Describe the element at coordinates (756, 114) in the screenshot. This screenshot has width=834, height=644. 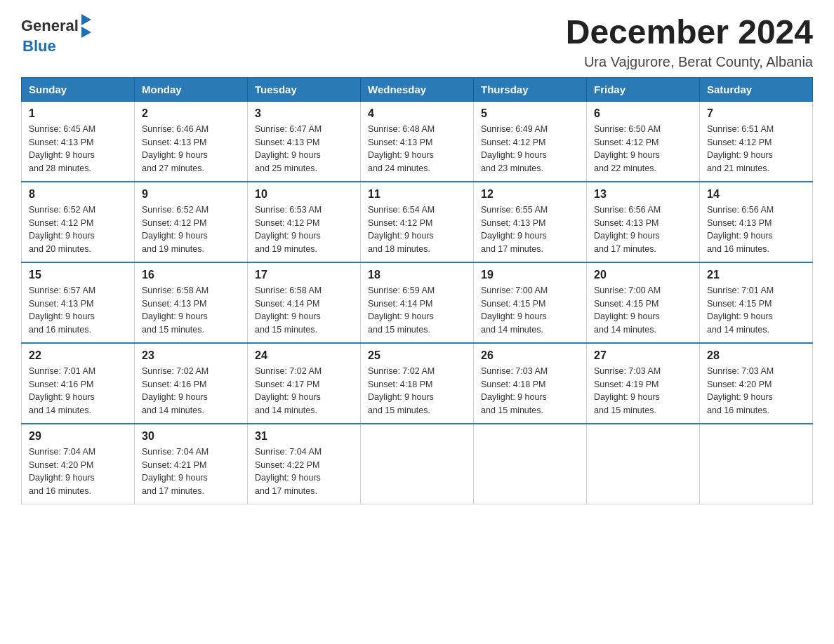
I see `day-number: 7` at that location.